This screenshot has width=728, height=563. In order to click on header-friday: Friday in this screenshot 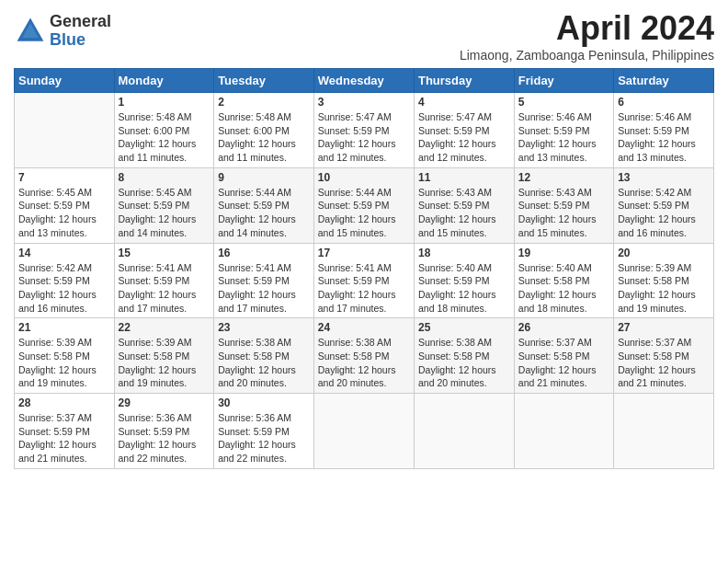, I will do `click(563, 81)`.